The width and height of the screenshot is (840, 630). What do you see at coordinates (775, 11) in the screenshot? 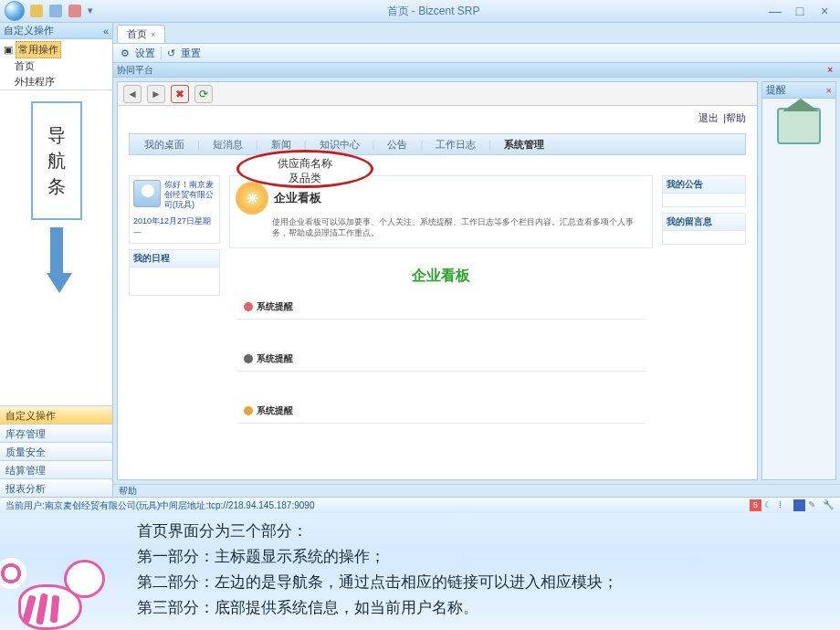
I see `minimize-button: —` at bounding box center [775, 11].